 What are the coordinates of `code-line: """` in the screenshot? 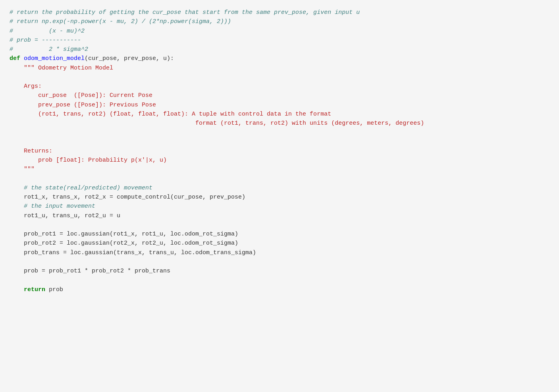 It's located at (280, 169).